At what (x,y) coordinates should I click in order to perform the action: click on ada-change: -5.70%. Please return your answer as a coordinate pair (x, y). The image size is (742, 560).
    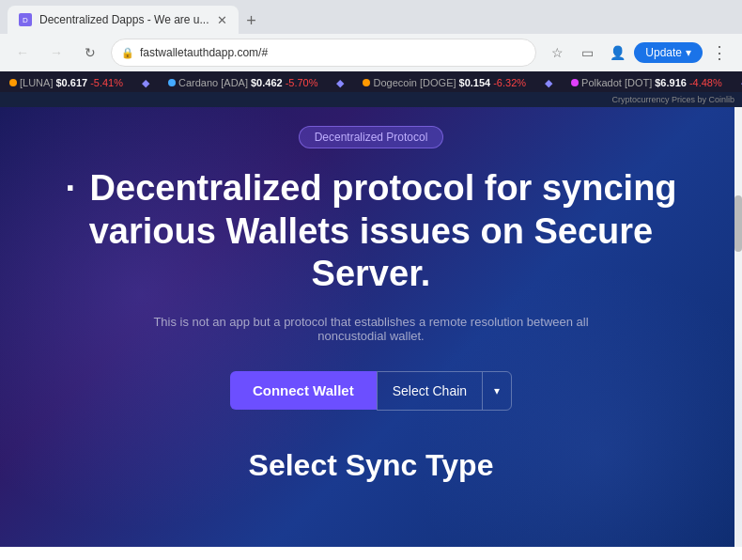
    Looking at the image, I should click on (302, 83).